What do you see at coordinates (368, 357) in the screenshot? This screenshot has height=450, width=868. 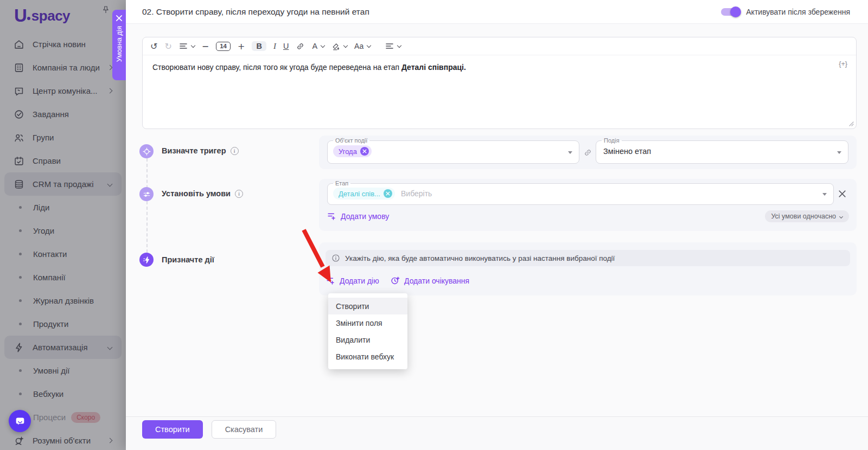 I see `menu-item-run-webhook: Виконати вебхук` at bounding box center [368, 357].